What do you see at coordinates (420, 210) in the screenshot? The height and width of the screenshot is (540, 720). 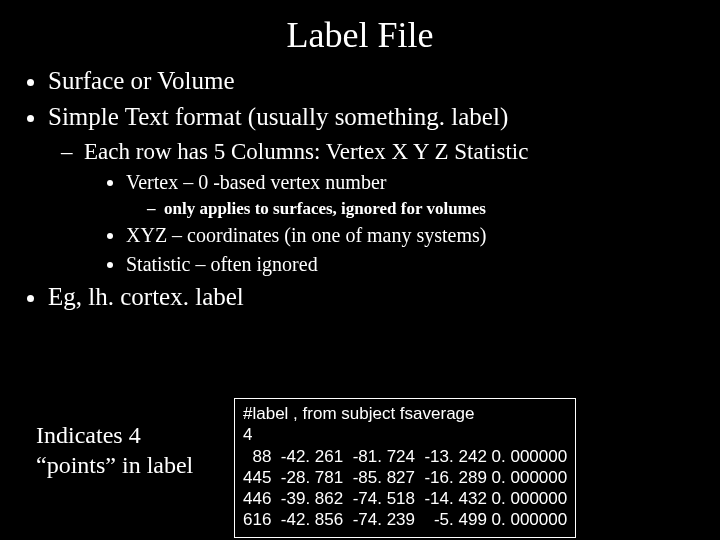 I see `bullet-sublist: only applies to surfaces, ignored for vo…` at bounding box center [420, 210].